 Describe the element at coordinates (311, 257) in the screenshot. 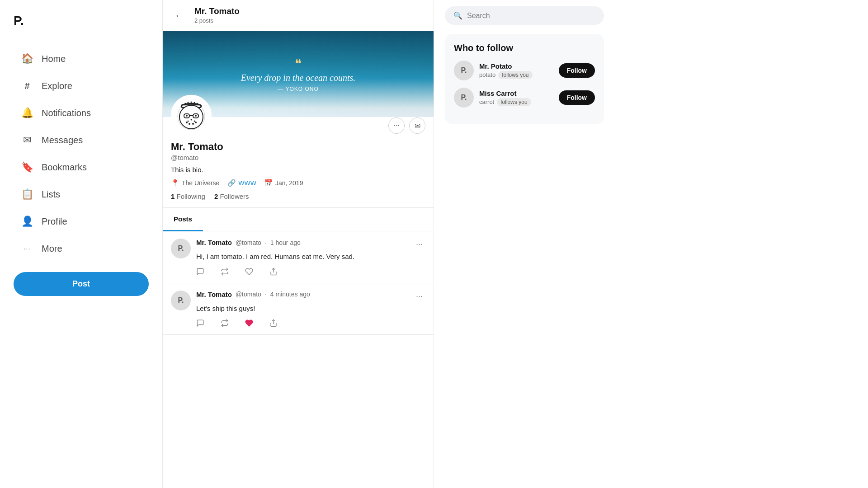

I see `post-content: Mr. Tomato @tomato · 1 hour ago ··· Hi, …` at that location.